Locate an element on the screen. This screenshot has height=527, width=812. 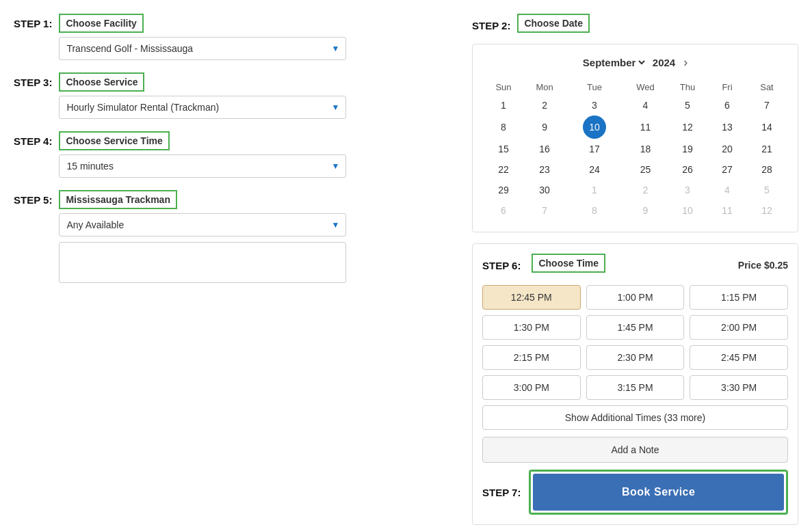
calendar-day: 21 is located at coordinates (767, 149).